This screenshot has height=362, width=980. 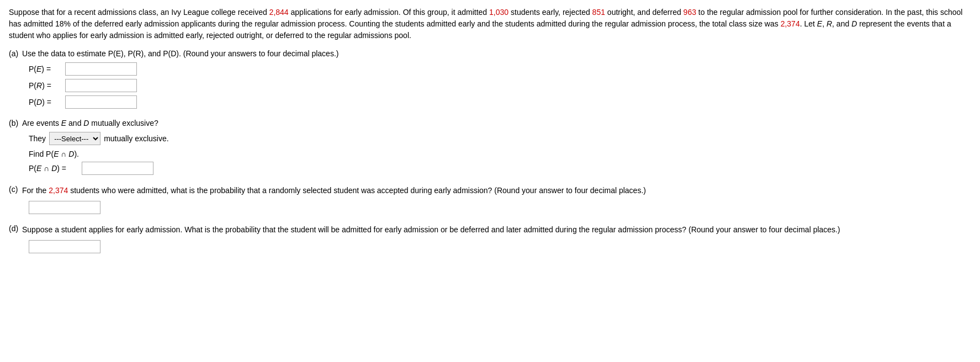 I want to click on intro-text4: outright, and deferred, so click(x=644, y=12).